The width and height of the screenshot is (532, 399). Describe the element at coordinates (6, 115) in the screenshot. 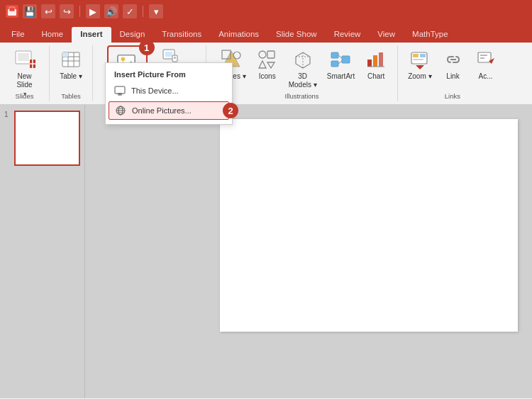

I see `slide-number: 1` at that location.